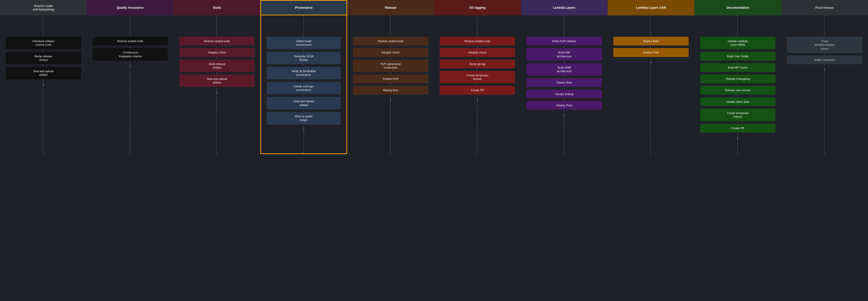  Describe the element at coordinates (304, 77) in the screenshot. I see `column-provenance: ProvenanceDetect build environmentGenera…` at that location.